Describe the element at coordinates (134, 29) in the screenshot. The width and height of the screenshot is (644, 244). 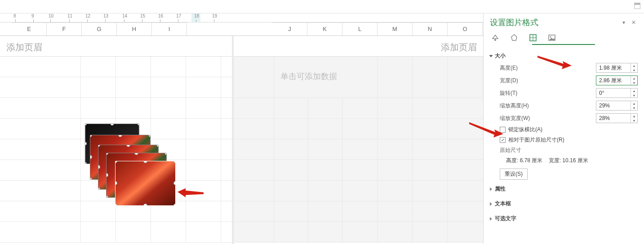
I see `column-header-H: H` at that location.